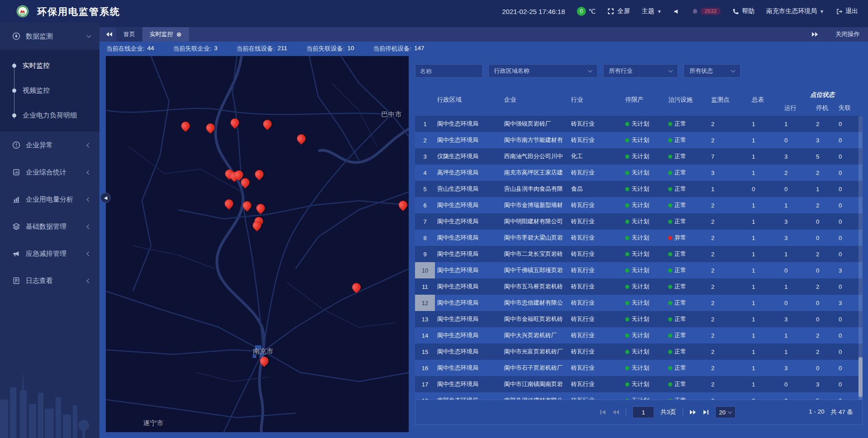 This screenshot has height=438, width=868. Describe the element at coordinates (50, 66) in the screenshot. I see `sidebar-subitem-实时监控: 实时监控` at that location.